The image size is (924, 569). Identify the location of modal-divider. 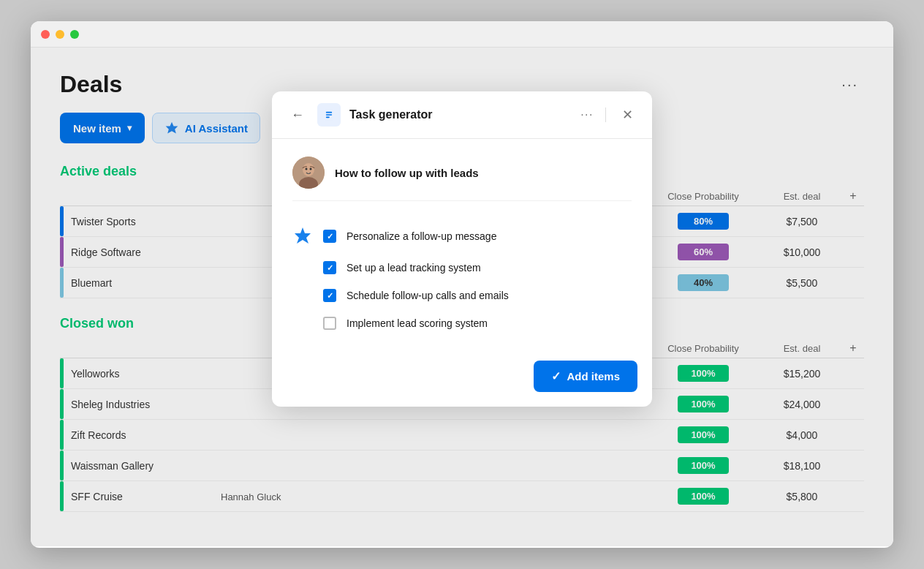
(605, 115).